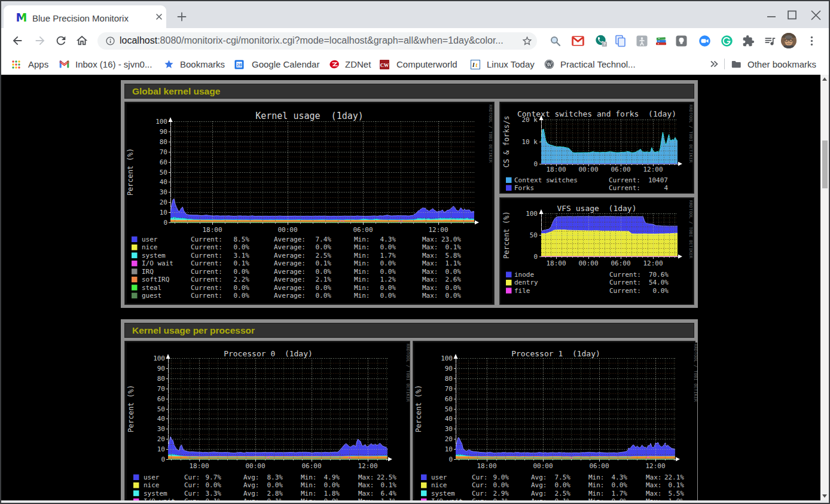 The width and height of the screenshot is (830, 504). Describe the element at coordinates (164, 152) in the screenshot. I see `svg-text: 70` at that location.